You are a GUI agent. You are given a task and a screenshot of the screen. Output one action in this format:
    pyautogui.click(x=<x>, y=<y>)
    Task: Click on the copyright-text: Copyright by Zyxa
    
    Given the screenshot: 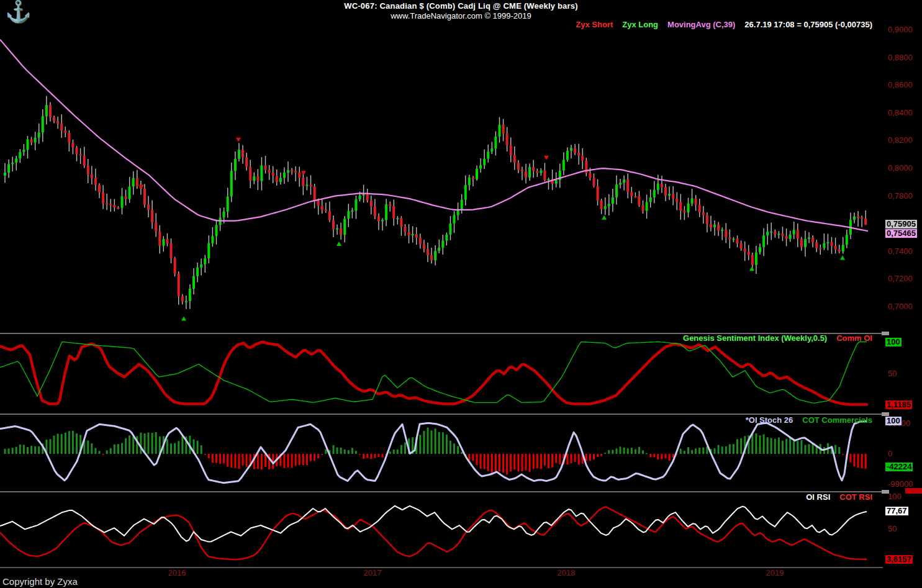 What is the action you would take?
    pyautogui.click(x=40, y=581)
    